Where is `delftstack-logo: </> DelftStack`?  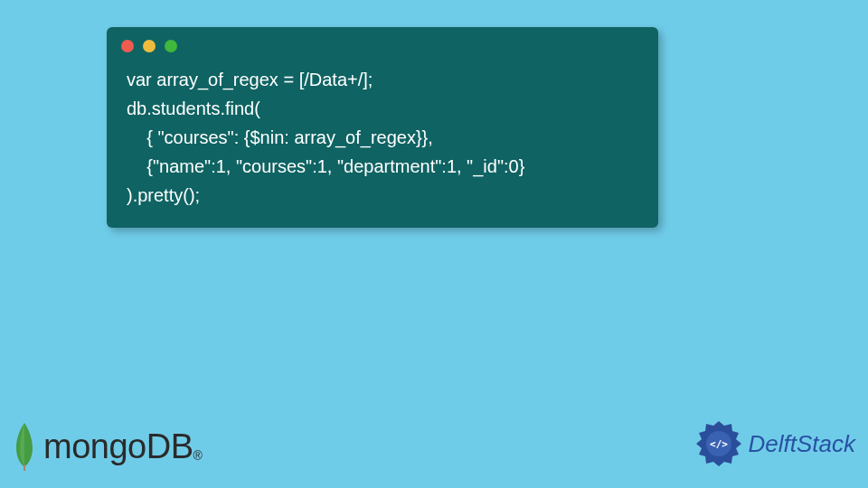 delftstack-logo: </> DelftStack is located at coordinates (776, 444).